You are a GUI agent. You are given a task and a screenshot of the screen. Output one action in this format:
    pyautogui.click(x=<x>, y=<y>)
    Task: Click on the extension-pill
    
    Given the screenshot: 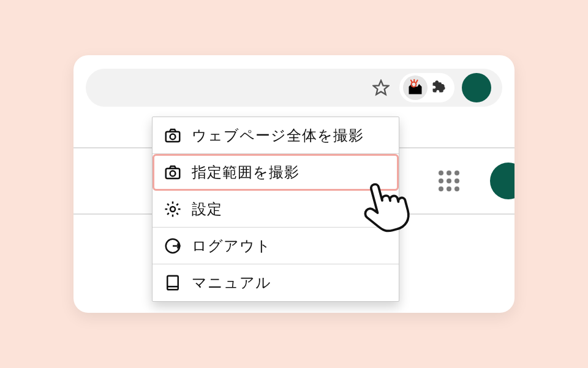 What is the action you would take?
    pyautogui.click(x=427, y=88)
    